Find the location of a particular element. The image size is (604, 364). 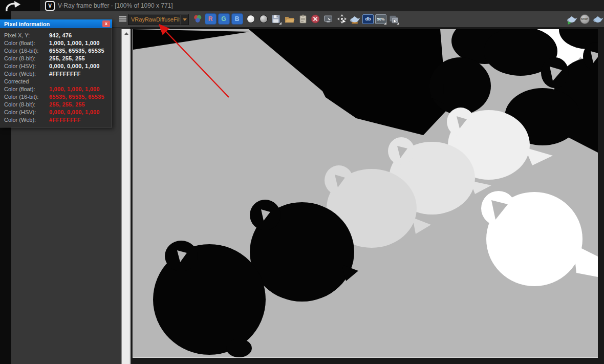

pixel-info-titlebar: Pixel information x is located at coordinates (56, 24).